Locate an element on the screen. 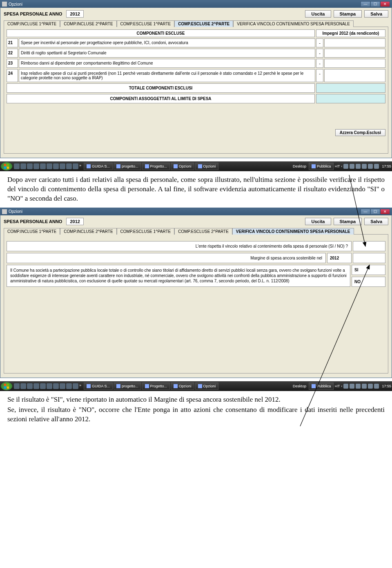 This screenshot has width=392, height=568. col-header-impegni: Impegni 2012 (da rendiconto) is located at coordinates (351, 34).